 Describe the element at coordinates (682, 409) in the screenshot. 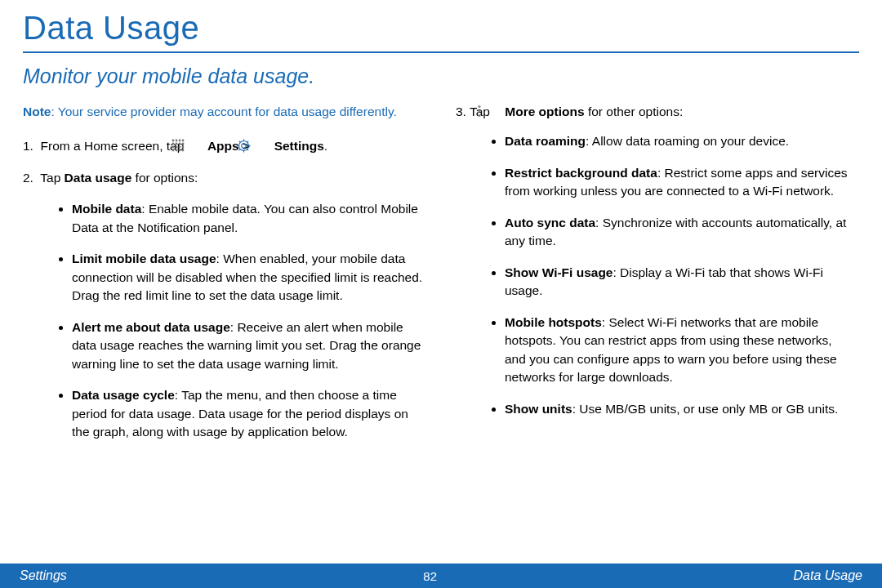

I see `list-item: Show units: Use MB/GB units, or use only…` at that location.